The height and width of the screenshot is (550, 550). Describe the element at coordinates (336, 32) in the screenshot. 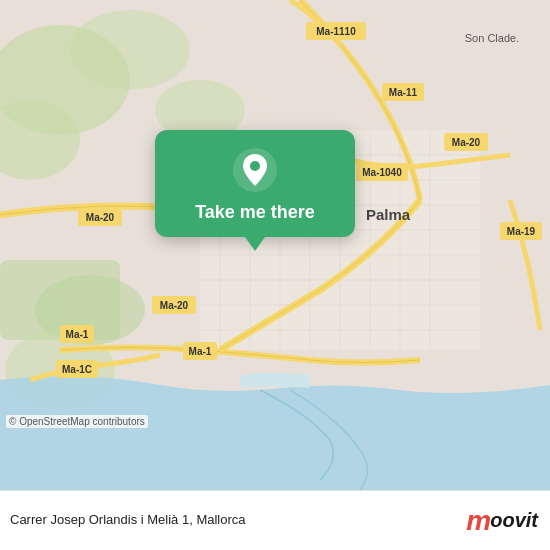

I see `svg-text: Ma-1110` at that location.